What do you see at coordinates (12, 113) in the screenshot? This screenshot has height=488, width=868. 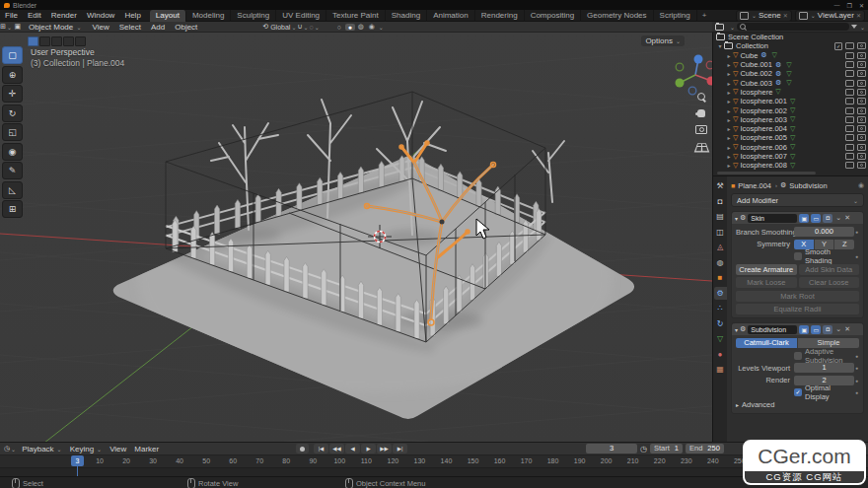 I see `tool-rotate: ↻` at bounding box center [12, 113].